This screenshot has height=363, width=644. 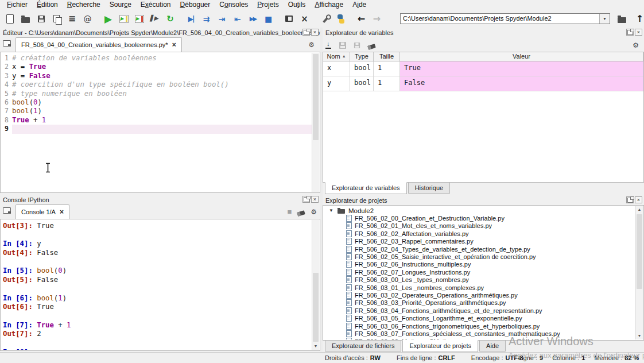 I want to click on project-root-folder: ▼ Module2, so click(x=480, y=210).